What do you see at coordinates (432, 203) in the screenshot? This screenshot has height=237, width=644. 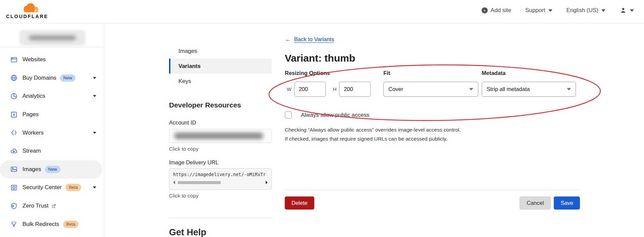 I see `footer-buttons: Delete Cancel Save` at bounding box center [432, 203].